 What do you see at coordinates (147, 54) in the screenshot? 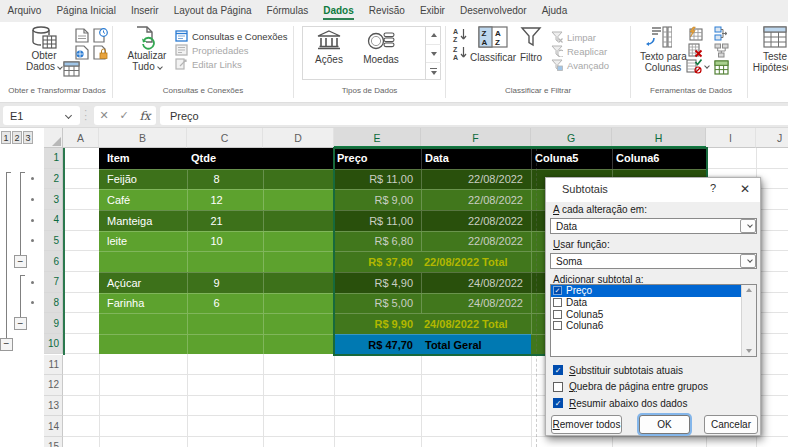
I see `atualizar-tudo-button: Atualizar Tudo` at bounding box center [147, 54].